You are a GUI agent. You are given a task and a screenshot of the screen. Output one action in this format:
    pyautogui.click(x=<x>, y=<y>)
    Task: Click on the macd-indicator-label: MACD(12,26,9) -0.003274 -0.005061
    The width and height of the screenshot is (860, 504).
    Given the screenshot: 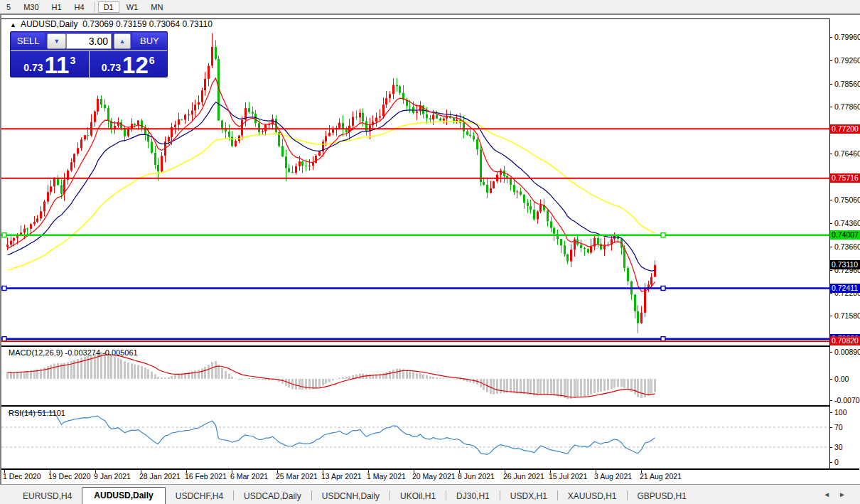 What is the action you would take?
    pyautogui.click(x=73, y=353)
    